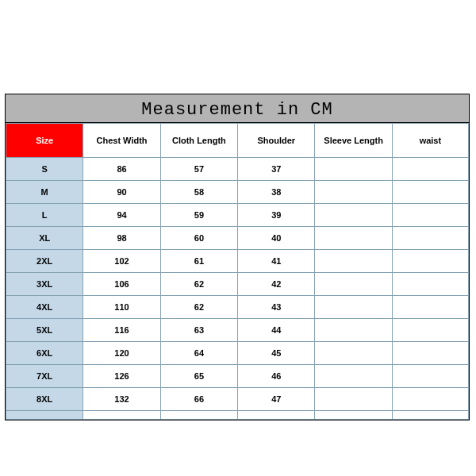  Describe the element at coordinates (238, 330) in the screenshot. I see `table-row: 5XL1166344` at that location.